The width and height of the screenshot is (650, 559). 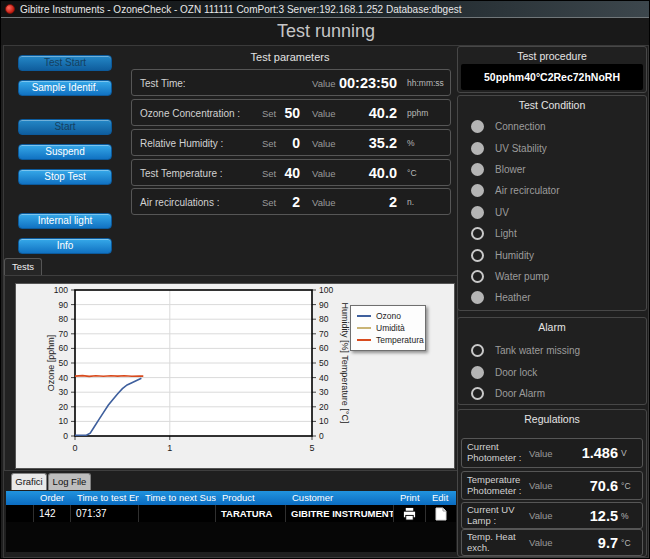 I want to click on header-selector, so click(x=20, y=498).